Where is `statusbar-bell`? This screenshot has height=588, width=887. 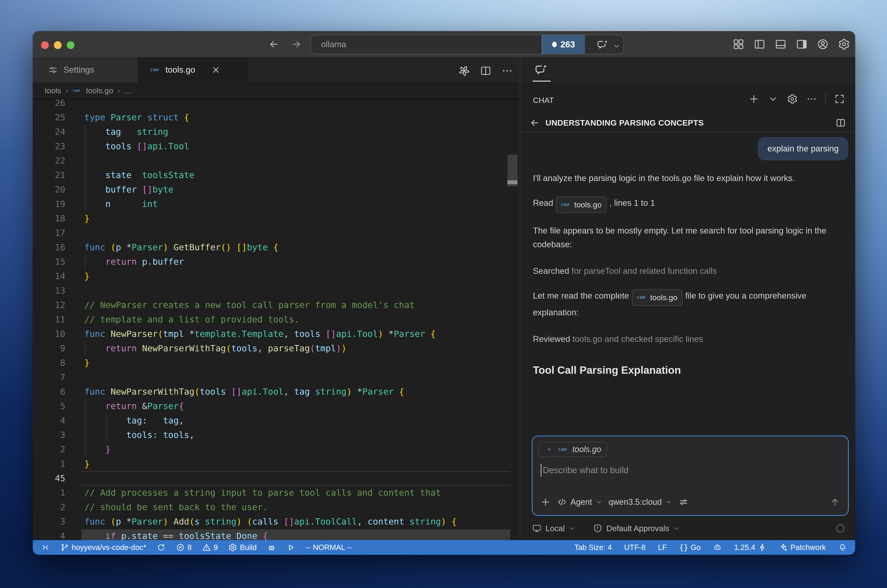
statusbar-bell is located at coordinates (842, 548).